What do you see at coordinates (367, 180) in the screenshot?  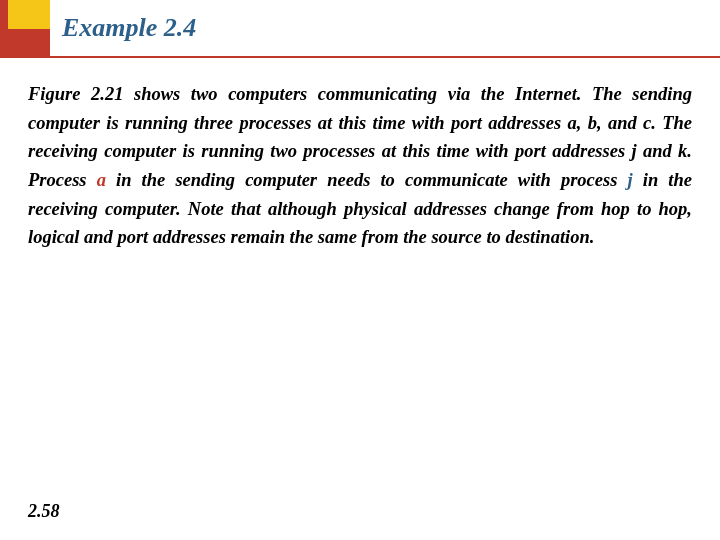 I see `paragraph-text-2: in the sending computer needs to communi…` at bounding box center [367, 180].